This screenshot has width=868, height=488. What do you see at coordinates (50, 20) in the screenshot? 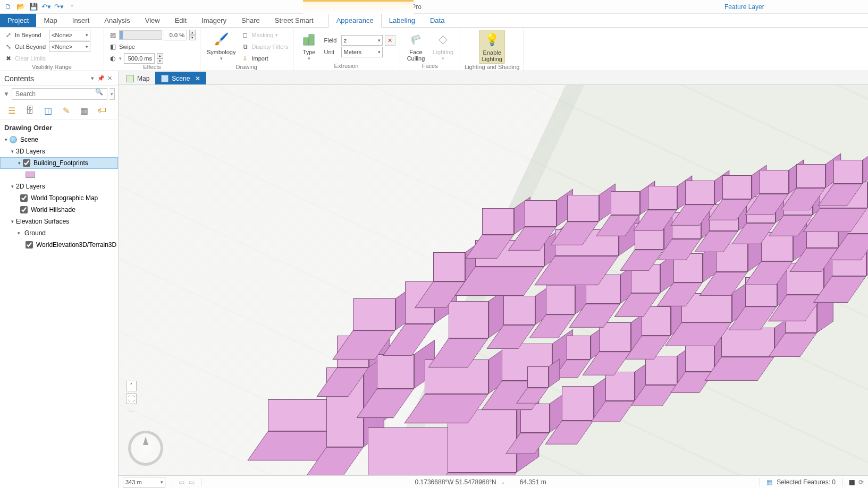
I see `tab-map: Map` at bounding box center [50, 20].